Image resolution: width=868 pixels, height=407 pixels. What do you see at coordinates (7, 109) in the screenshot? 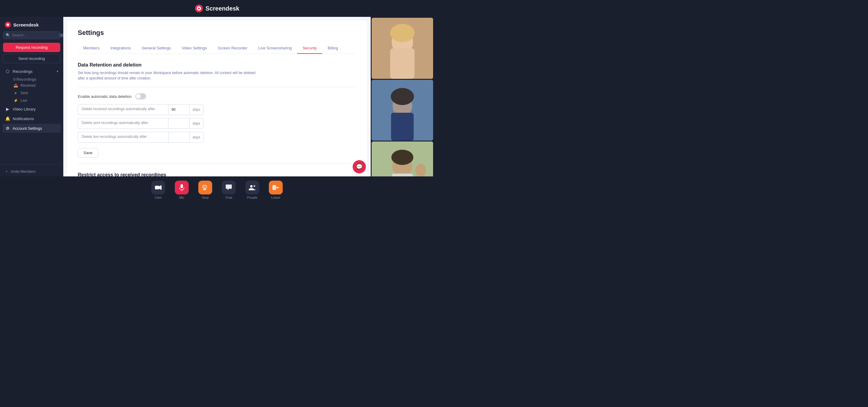
I see `video-library-icon: ▶` at bounding box center [7, 109].